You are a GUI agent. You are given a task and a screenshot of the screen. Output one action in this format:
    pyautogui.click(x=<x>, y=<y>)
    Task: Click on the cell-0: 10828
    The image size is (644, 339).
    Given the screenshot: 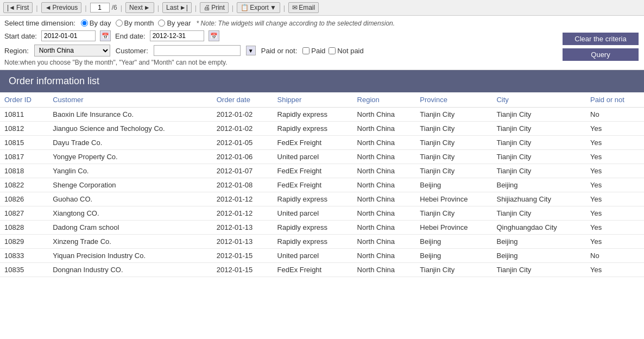 What is the action you would take?
    pyautogui.click(x=24, y=228)
    